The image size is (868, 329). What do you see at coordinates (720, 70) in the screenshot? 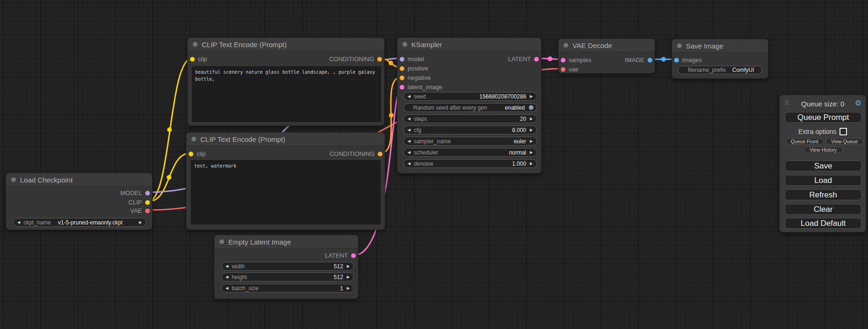
I see `widget-filename-prefix: filename_prefix ComfyUI` at bounding box center [720, 70].